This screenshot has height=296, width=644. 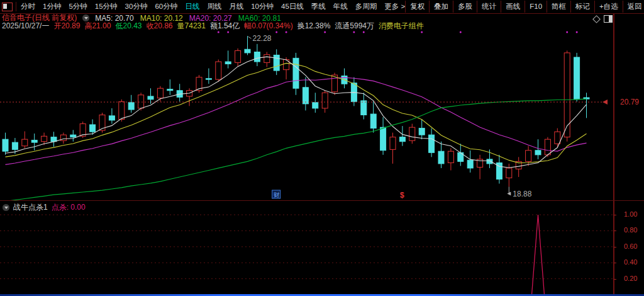 What do you see at coordinates (582, 6) in the screenshot?
I see `toolbar-button: 标记` at bounding box center [582, 6].